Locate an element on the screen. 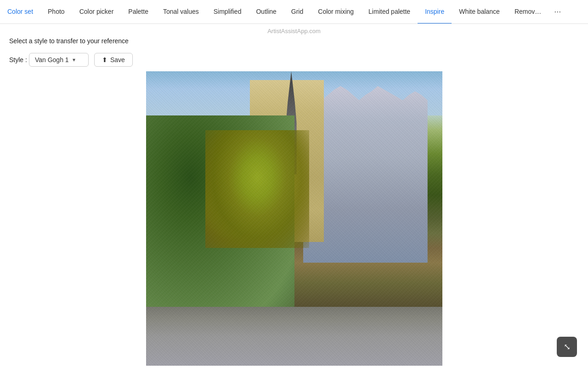 This screenshot has height=368, width=588. save-button-label: Save is located at coordinates (118, 60).